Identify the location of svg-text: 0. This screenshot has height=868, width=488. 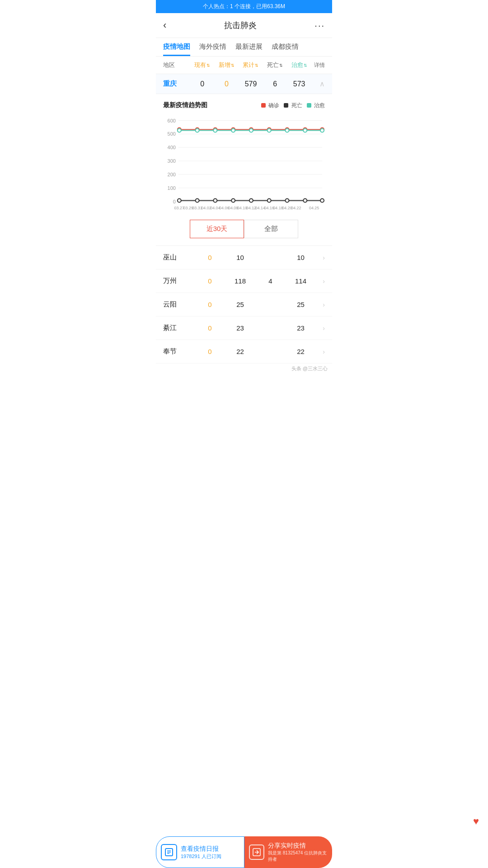
(174, 202).